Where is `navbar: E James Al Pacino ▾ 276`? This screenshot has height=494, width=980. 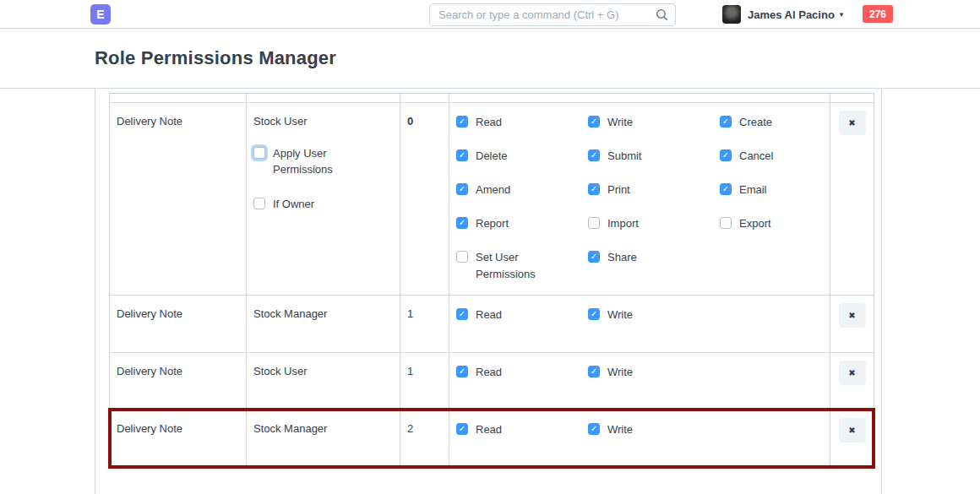 navbar: E James Al Pacino ▾ 276 is located at coordinates (490, 14).